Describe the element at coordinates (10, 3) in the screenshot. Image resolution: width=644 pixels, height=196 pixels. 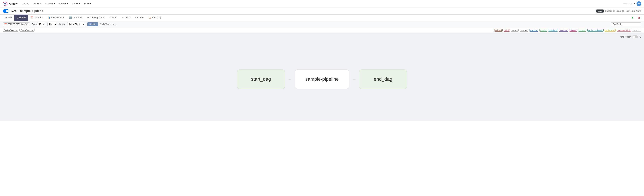
I see `airflow-logo: Airflow` at that location.